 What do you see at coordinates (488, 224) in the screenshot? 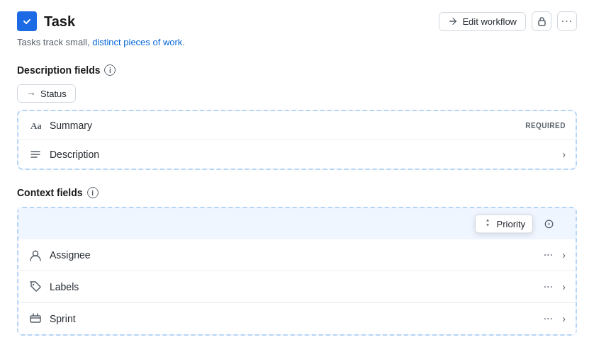
I see `sort-icon` at bounding box center [488, 224].